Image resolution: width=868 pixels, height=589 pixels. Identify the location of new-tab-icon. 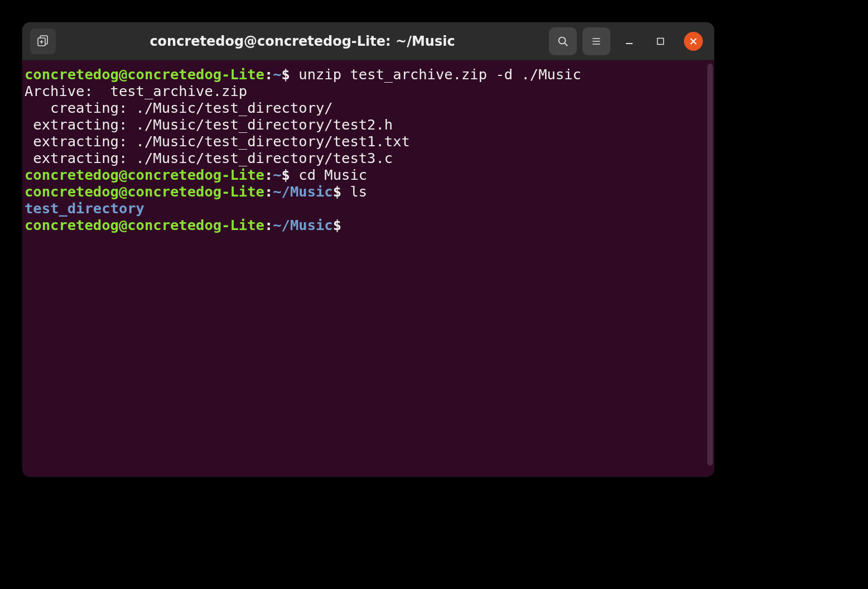
(43, 41).